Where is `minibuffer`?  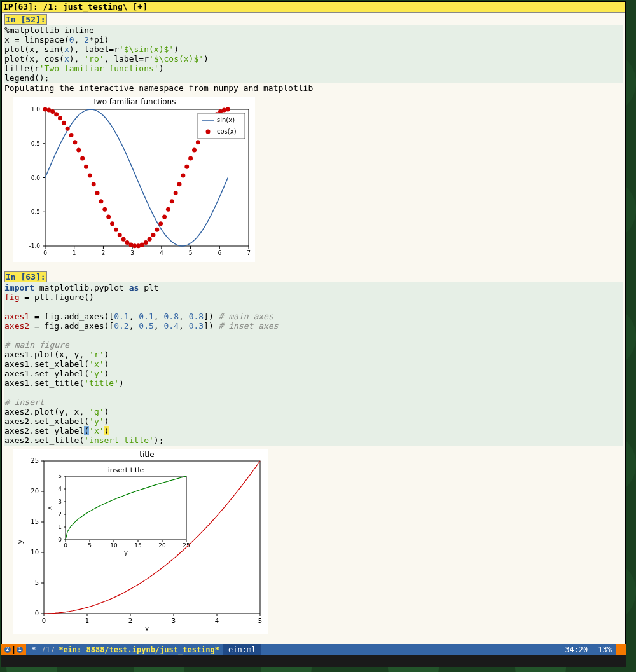 minibuffer is located at coordinates (314, 661).